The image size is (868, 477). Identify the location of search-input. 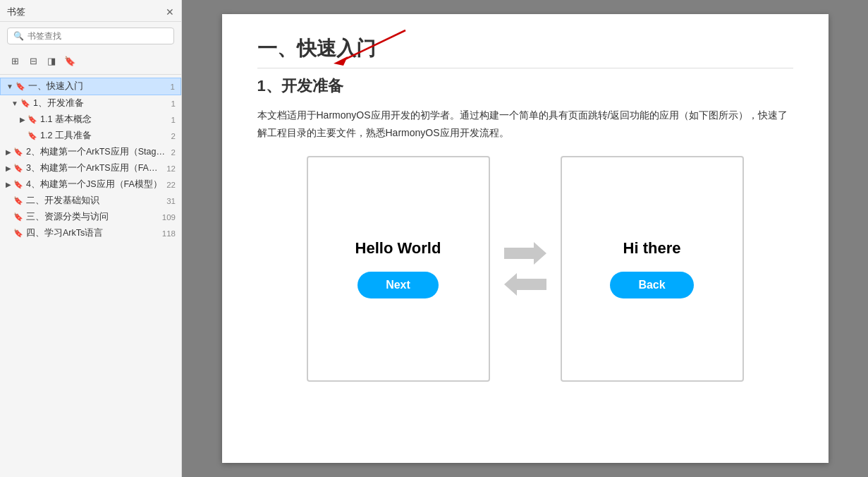
(97, 36).